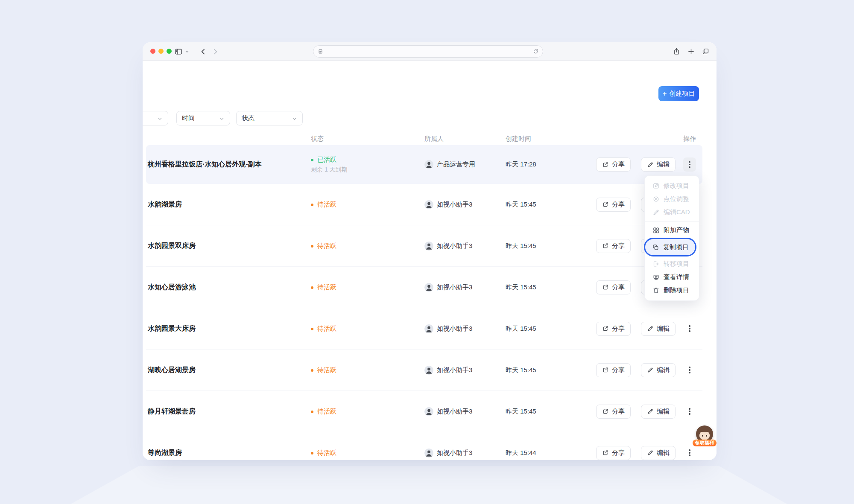  What do you see at coordinates (551, 411) in the screenshot?
I see `created-time: 昨天 15:45` at bounding box center [551, 411].